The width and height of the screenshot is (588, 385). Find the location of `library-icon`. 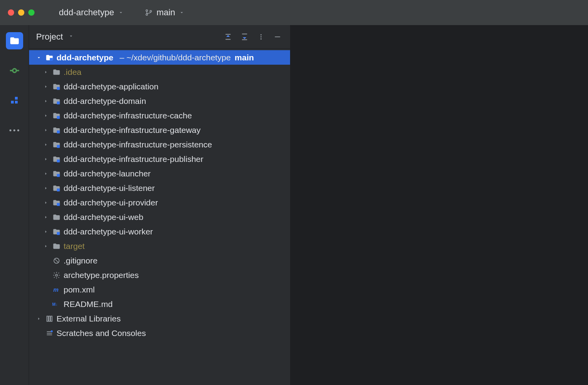

library-icon is located at coordinates (49, 319).